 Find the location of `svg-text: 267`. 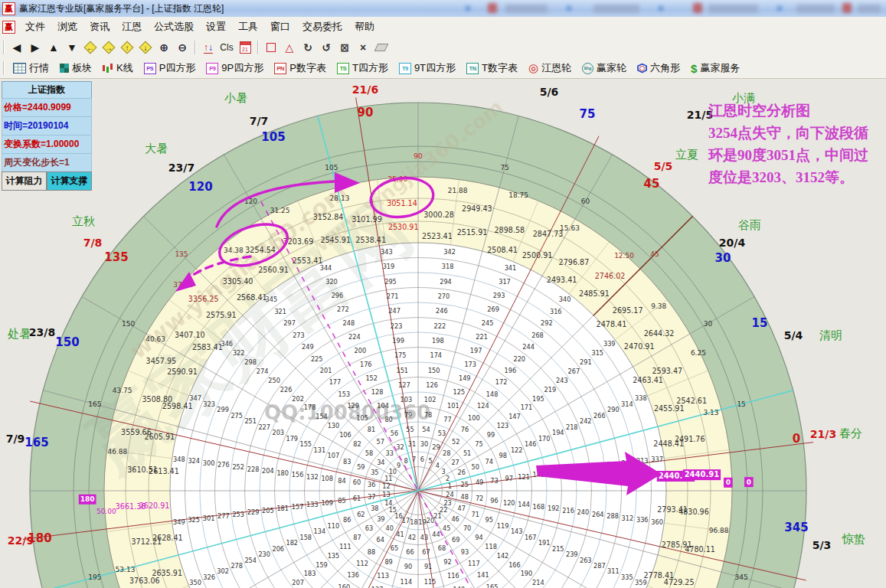

svg-text: 267 is located at coordinates (574, 371).